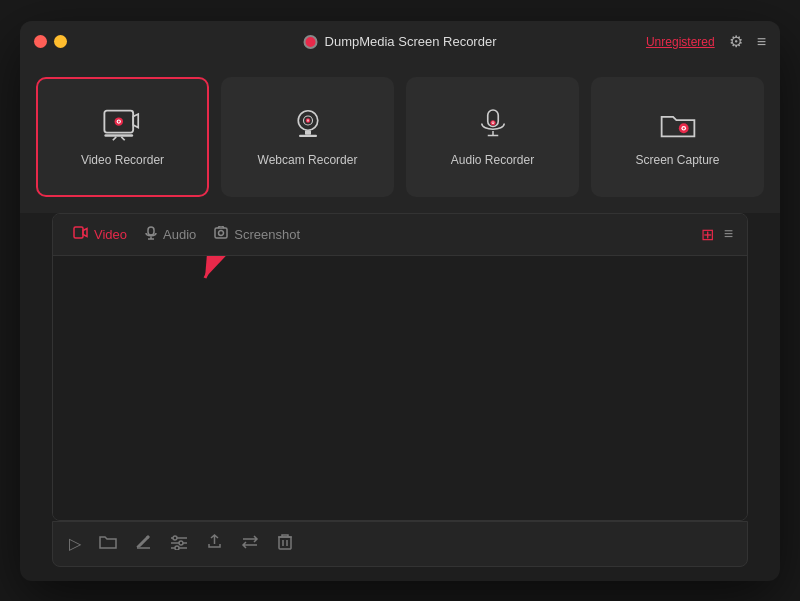 Image resolution: width=800 pixels, height=601 pixels. Describe the element at coordinates (179, 544) in the screenshot. I see `sliders-button` at that location.